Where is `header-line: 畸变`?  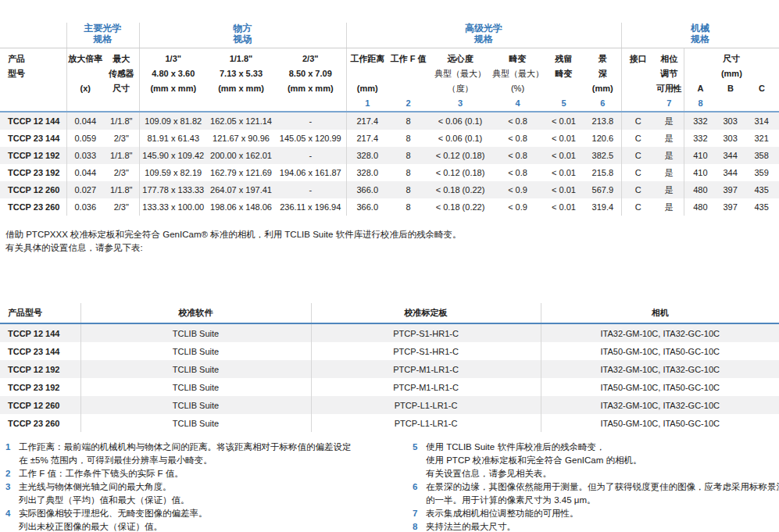 header-line: 畸变 is located at coordinates (517, 59).